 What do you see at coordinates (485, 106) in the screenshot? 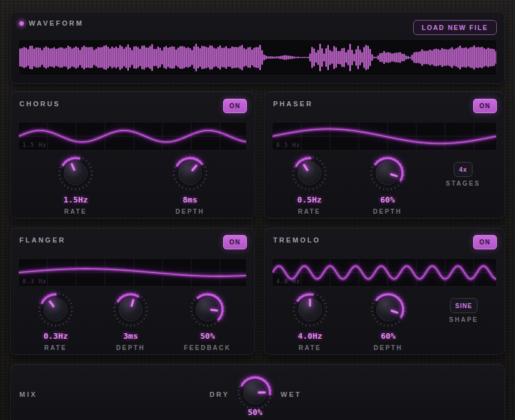
I see `phaser-on-button: ON` at bounding box center [485, 106].